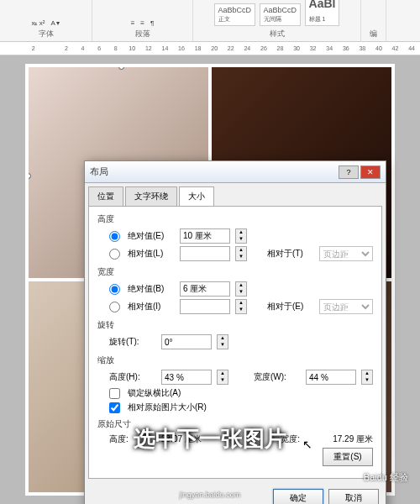  What do you see at coordinates (373, 34) in the screenshot?
I see `ribbon-edit-label: 编` at bounding box center [373, 34].